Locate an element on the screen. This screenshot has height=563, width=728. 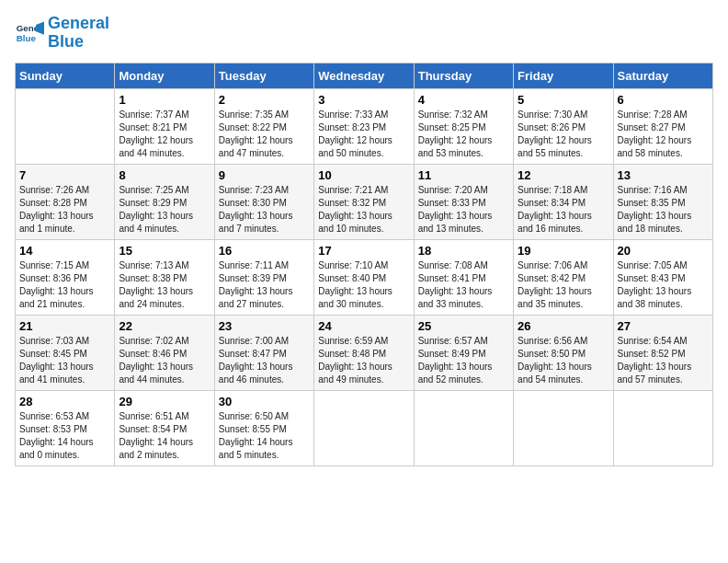
day-info: Sunrise: 7:25 AMSunset: 8:29 PMDaylight:… is located at coordinates (164, 210).